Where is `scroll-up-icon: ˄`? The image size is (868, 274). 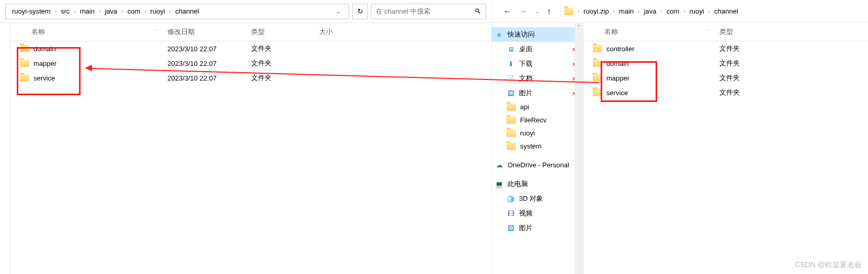
scroll-up-icon: ˄ is located at coordinates (579, 27).